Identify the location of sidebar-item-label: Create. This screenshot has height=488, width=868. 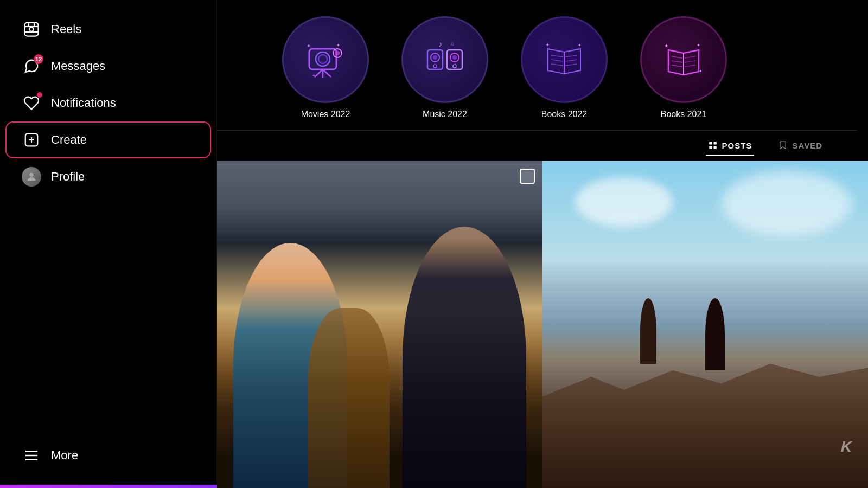
(69, 140).